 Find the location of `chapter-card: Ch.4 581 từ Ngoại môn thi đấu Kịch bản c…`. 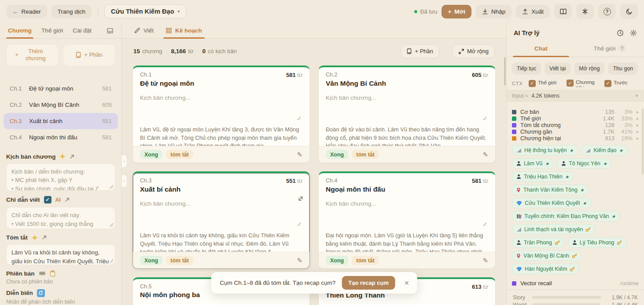

chapter-card: Ch.4 581 từ Ngoại môn thi đấu Kịch bản c… is located at coordinates (407, 220).